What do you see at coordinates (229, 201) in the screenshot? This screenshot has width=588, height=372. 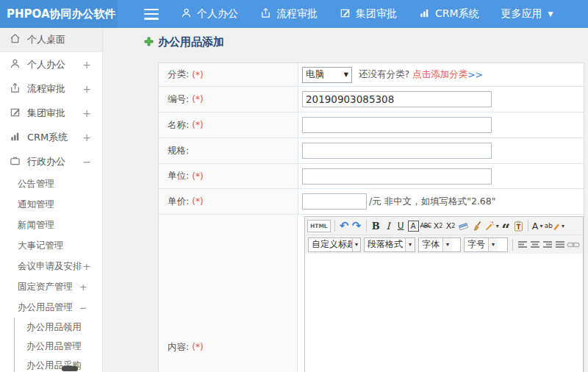 I see `price-label: 单价:(*)` at bounding box center [229, 201].